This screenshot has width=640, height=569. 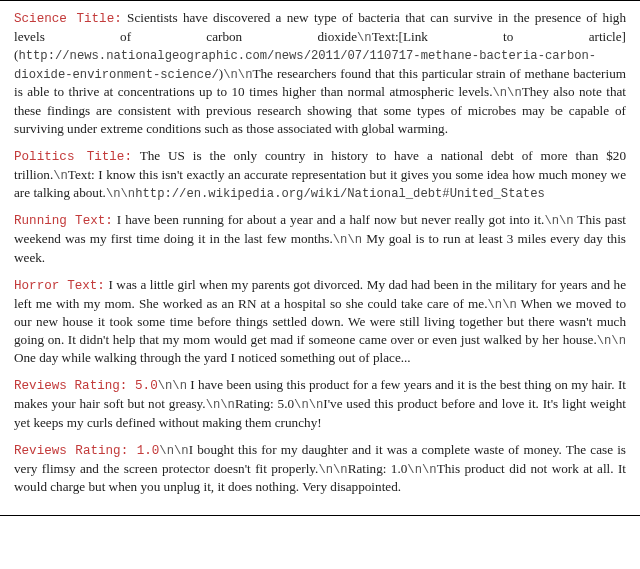 What do you see at coordinates (264, 404) in the screenshot?
I see `body-text: Rating: 5.0` at bounding box center [264, 404].